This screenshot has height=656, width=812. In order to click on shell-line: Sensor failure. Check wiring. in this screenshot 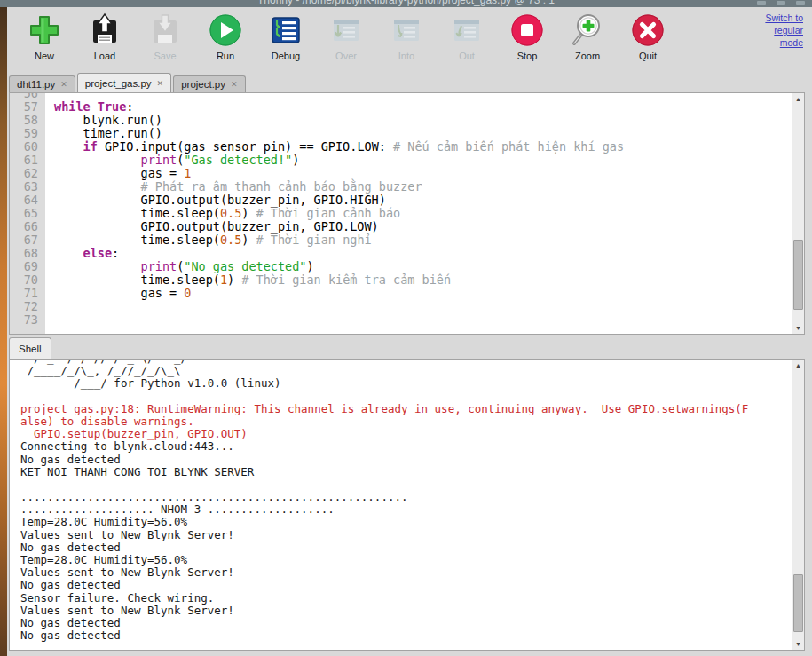, I will do `click(406, 598)`.